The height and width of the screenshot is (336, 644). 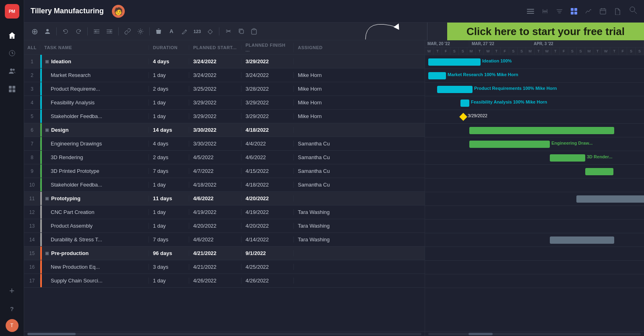 I want to click on toolbar-outdent-btn, so click(x=97, y=31).